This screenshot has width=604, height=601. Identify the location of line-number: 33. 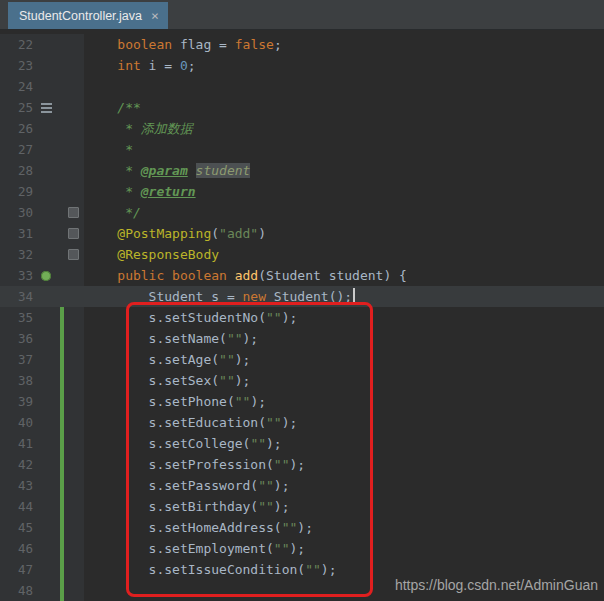
(16, 276).